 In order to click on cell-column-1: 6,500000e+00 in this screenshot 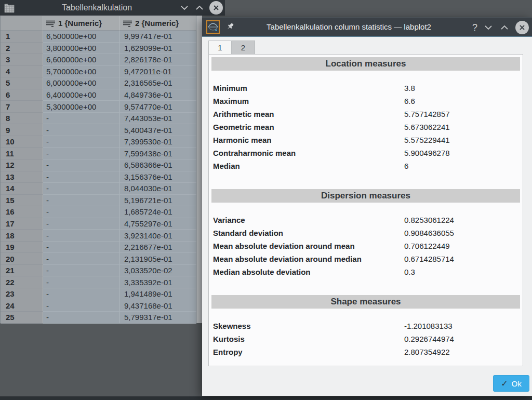, I will do `click(82, 36)`.